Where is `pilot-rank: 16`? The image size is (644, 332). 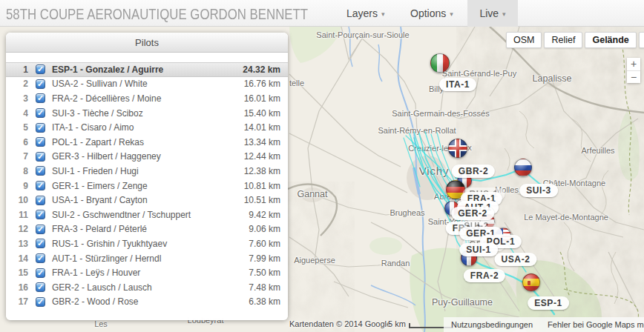
pilot-rank: 16 is located at coordinates (19, 288).